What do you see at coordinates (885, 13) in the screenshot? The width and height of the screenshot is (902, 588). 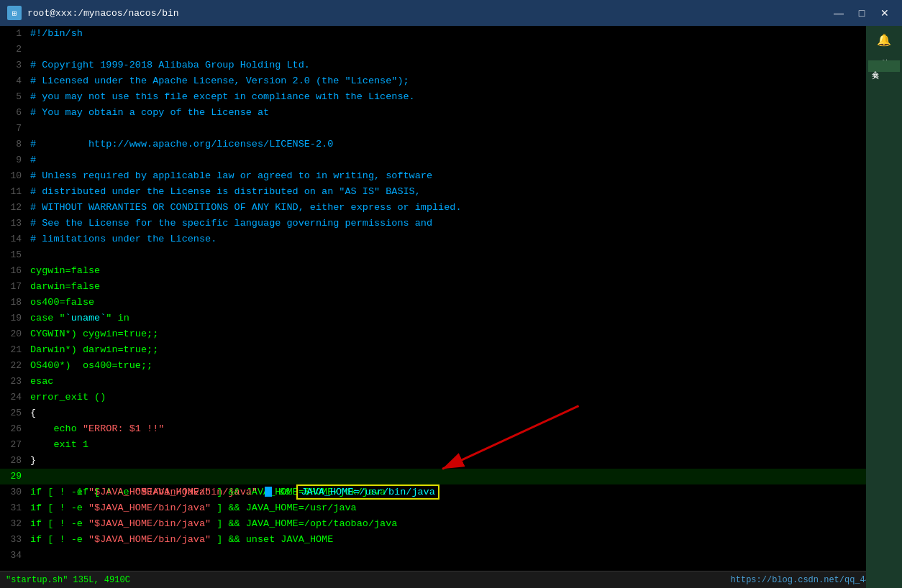 I see `close-button: ✕` at bounding box center [885, 13].